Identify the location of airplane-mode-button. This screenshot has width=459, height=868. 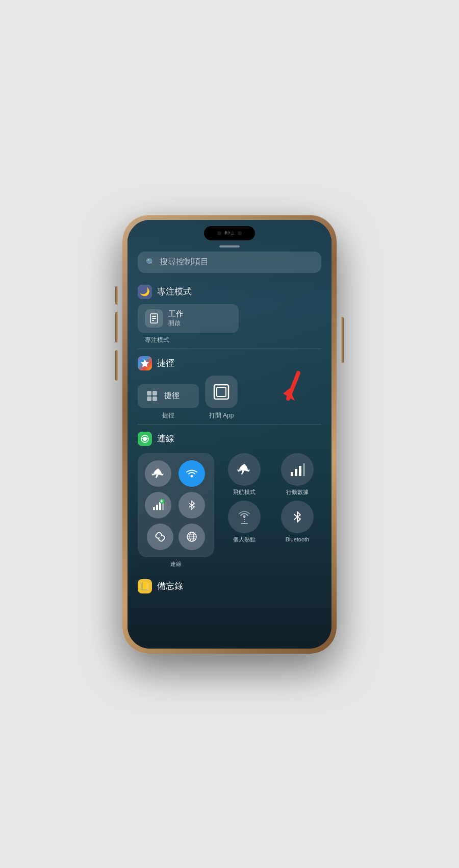
(244, 469).